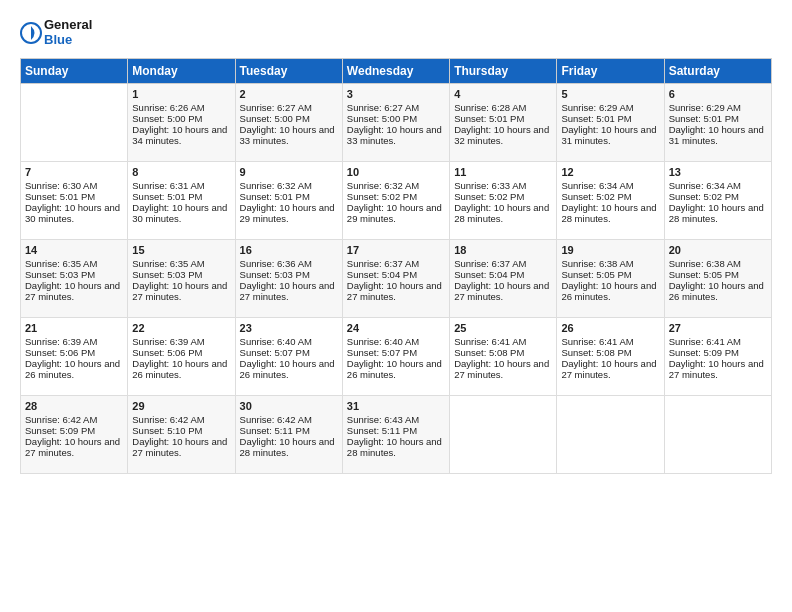  What do you see at coordinates (610, 278) in the screenshot?
I see `cell-3-6: 19Sunrise: 6:38 AMSunset: 5:05 PMDayligh…` at bounding box center [610, 278].